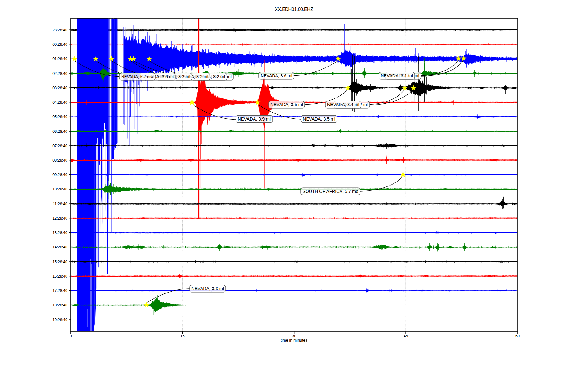 This screenshot has width=588, height=368. Describe the element at coordinates (60, 146) in the screenshot. I see `svg-text: 07:28:40` at that location.